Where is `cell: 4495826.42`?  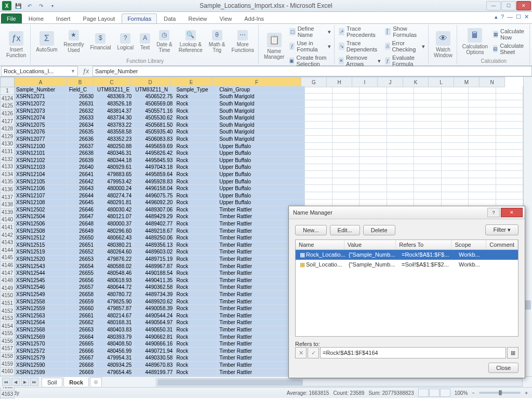
cell: 4495826.42 is located at coordinates (154, 153).